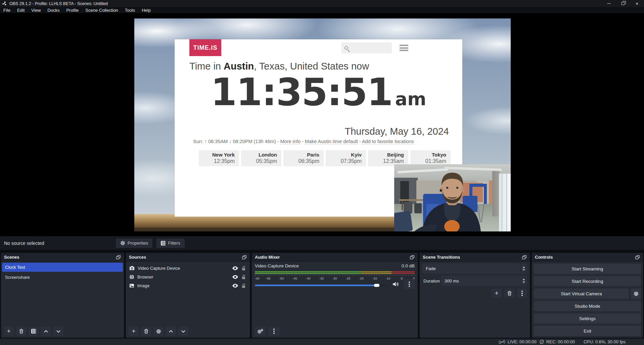  Describe the element at coordinates (335, 272) in the screenshot. I see `volume-meter-left` at that location.